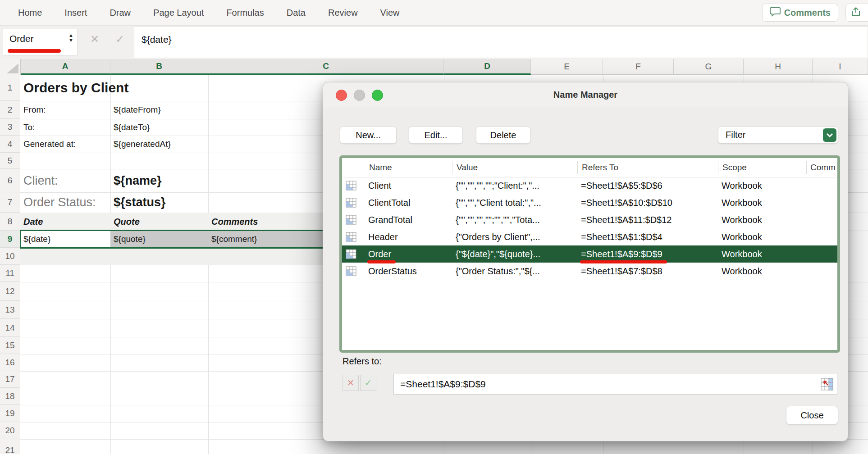 This screenshot has height=454, width=868. Describe the element at coordinates (501, 42) in the screenshot. I see `formula-input: ${date}` at that location.